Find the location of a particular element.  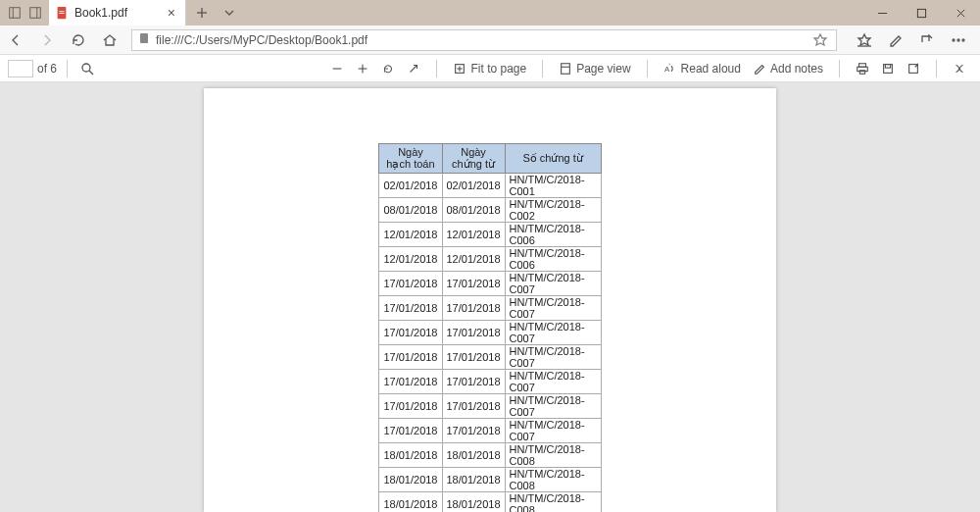

table-cell: HN/TM/C/2018-C001 is located at coordinates (553, 186).